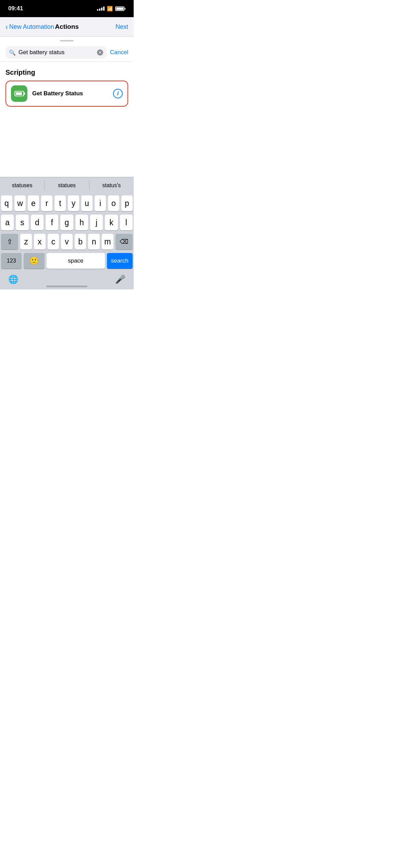 The width and height of the screenshot is (401, 868). What do you see at coordinates (32, 27) in the screenshot?
I see `back-label: New Automation` at bounding box center [32, 27].